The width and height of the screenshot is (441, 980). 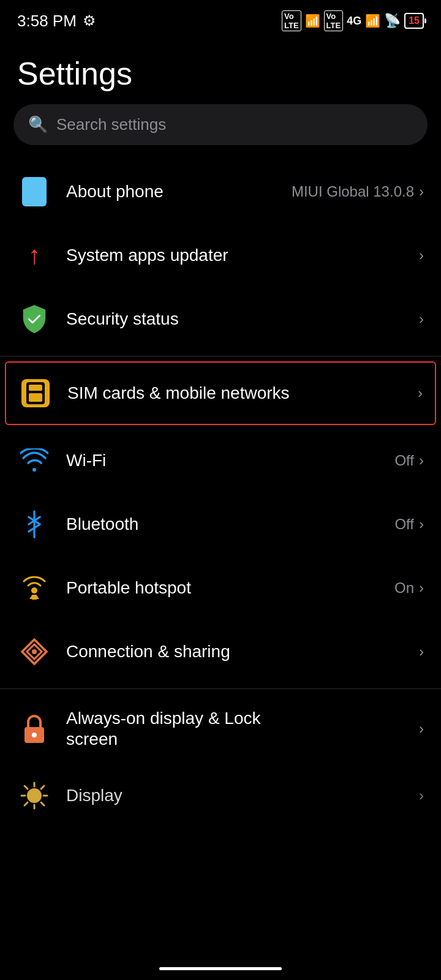 I want to click on settings-item-portable-hotspot: Portable hotspot On ›, so click(x=221, y=588).